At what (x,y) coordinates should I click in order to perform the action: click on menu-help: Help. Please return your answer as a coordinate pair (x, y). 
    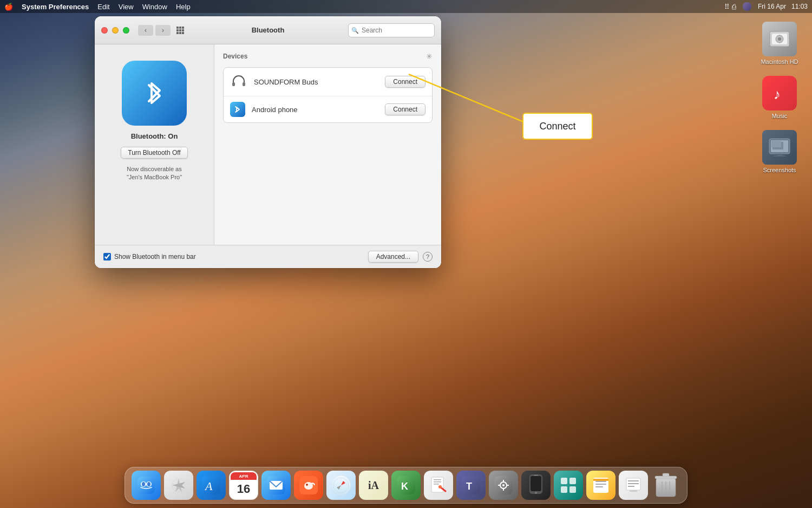
    Looking at the image, I should click on (183, 6).